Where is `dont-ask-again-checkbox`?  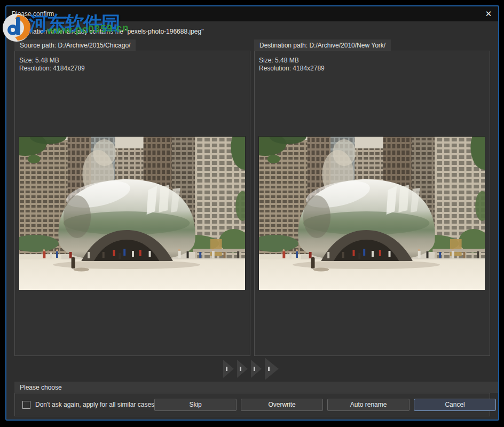 dont-ask-again-checkbox is located at coordinates (27, 405).